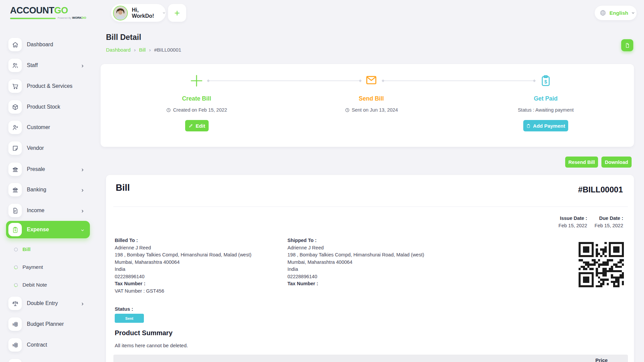 This screenshot has height=362, width=644. What do you see at coordinates (36, 169) in the screenshot?
I see `sidebar-item-label: Presale` at bounding box center [36, 169].